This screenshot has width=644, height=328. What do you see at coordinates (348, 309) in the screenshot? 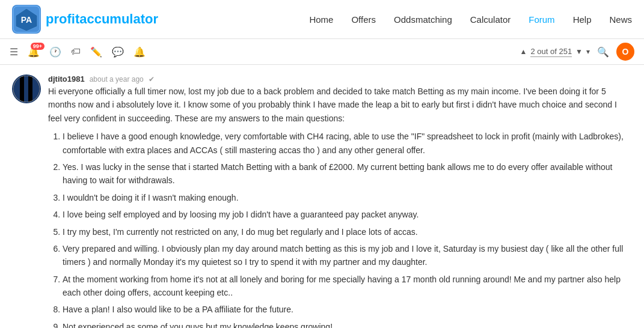
I see `list-item: Have a plan! I also would like to be a P…` at bounding box center [348, 309].